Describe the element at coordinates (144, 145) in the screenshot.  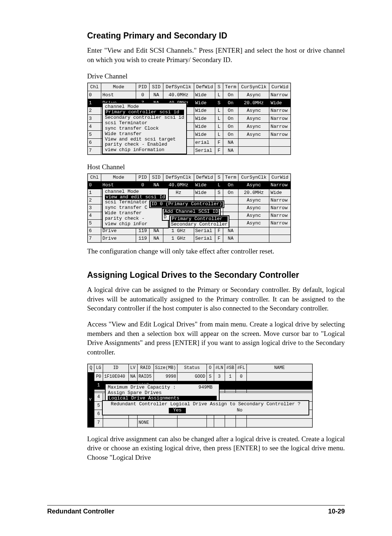
I see `menu-item: parity check - Enabled` at that location.